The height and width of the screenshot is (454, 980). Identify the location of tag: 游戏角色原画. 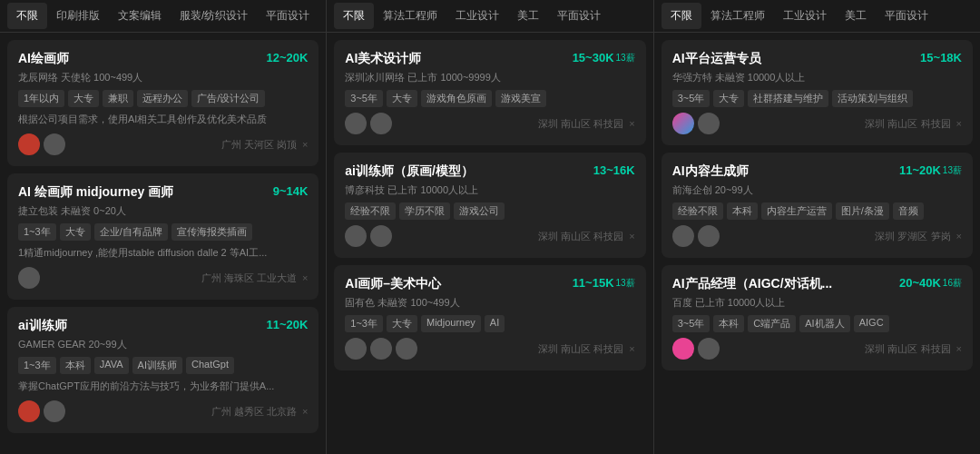
(456, 98).